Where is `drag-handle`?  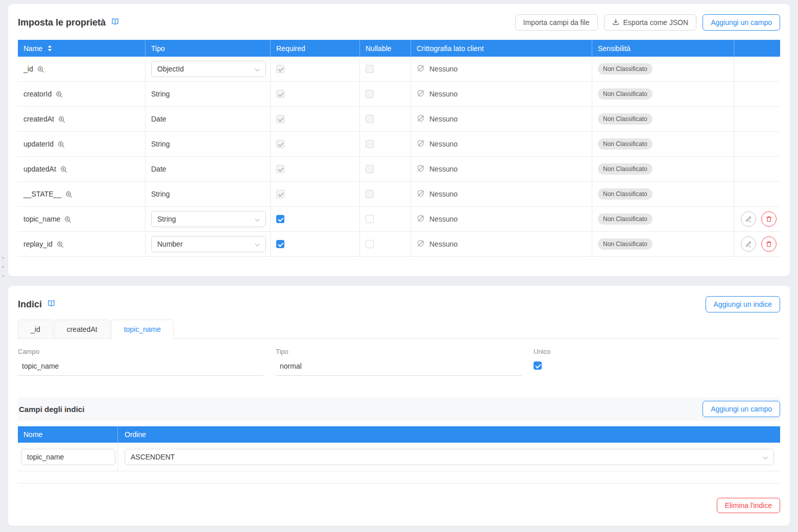 drag-handle is located at coordinates (2, 267).